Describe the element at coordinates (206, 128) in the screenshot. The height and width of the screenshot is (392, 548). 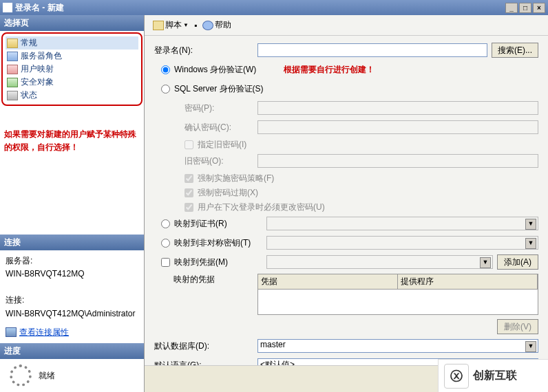
I see `confirm-password-label: 确认密码(C):` at that location.